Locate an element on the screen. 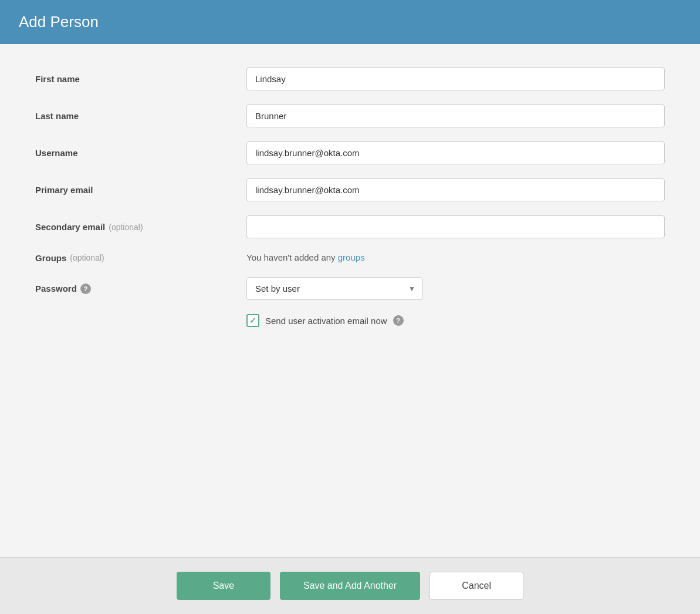 Image resolution: width=700 pixels, height=614 pixels. username-input is located at coordinates (455, 153).